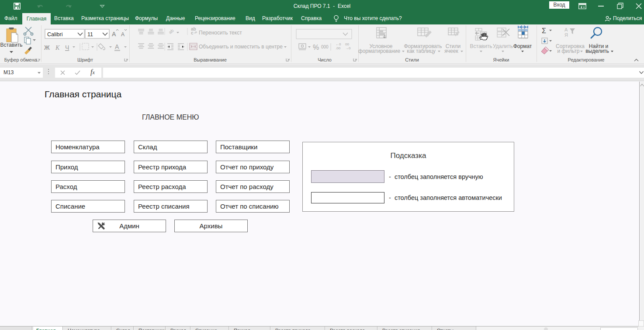 The height and width of the screenshot is (330, 644). Describe the element at coordinates (241, 47) in the screenshot. I see `svg-text:Объединить и поместить в центр: Объединить и поместить в центре` at that location.